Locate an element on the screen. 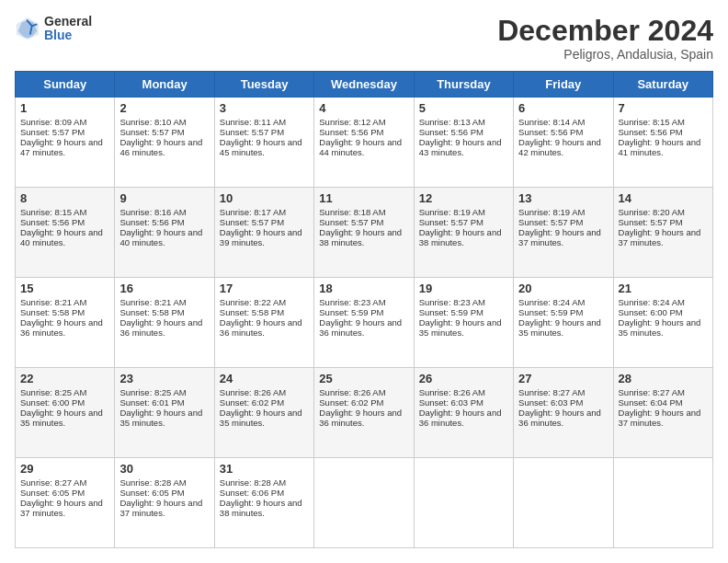 This screenshot has height=563, width=728. table-cell: 18 Sunrise: 8:23 AM Sunset: 5:59 PM Dayl… is located at coordinates (364, 323).